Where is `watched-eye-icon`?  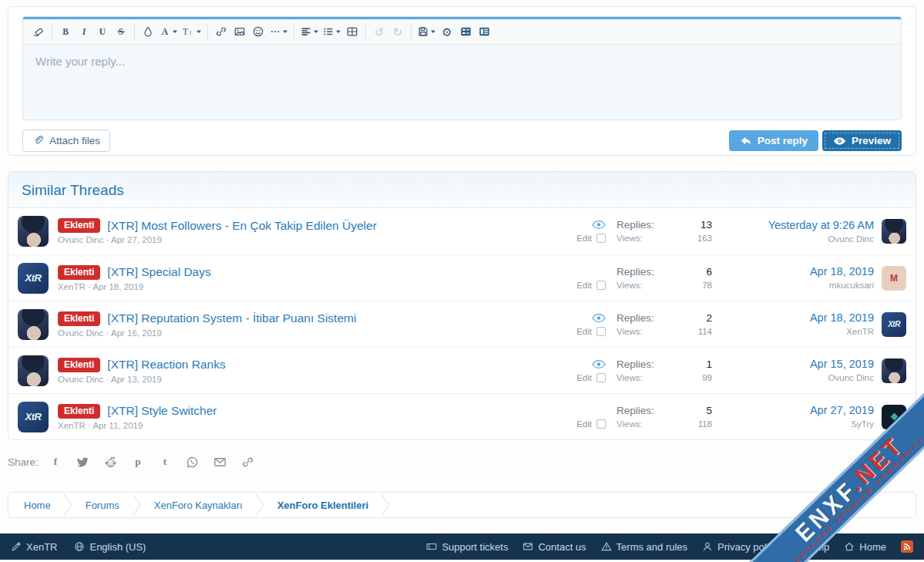 watched-eye-icon is located at coordinates (599, 319).